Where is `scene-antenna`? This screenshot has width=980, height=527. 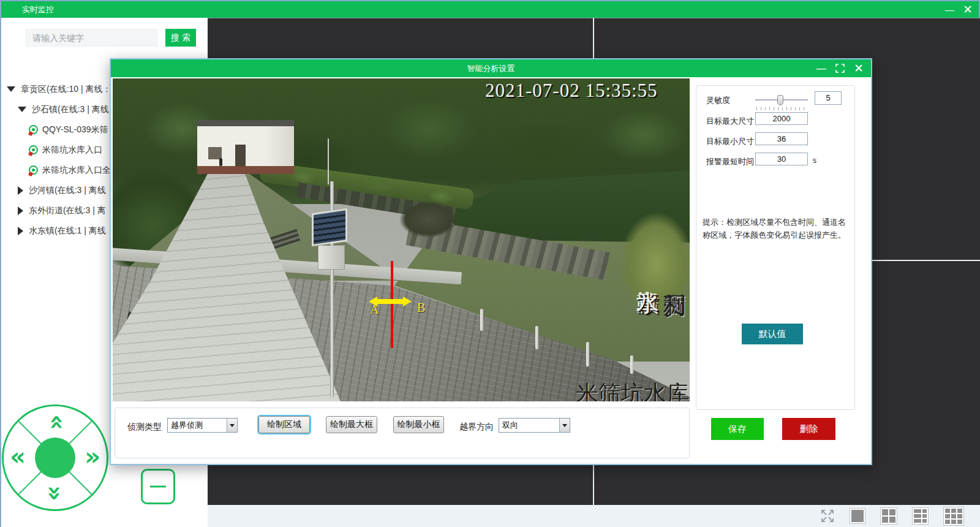
scene-antenna is located at coordinates (328, 162).